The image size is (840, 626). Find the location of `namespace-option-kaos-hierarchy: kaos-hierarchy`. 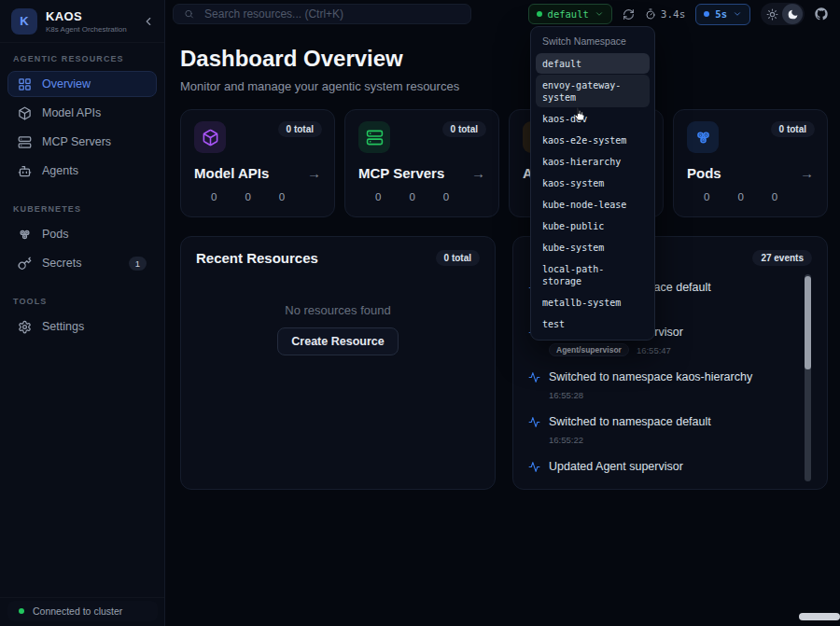

namespace-option-kaos-hierarchy: kaos-hierarchy is located at coordinates (593, 161).